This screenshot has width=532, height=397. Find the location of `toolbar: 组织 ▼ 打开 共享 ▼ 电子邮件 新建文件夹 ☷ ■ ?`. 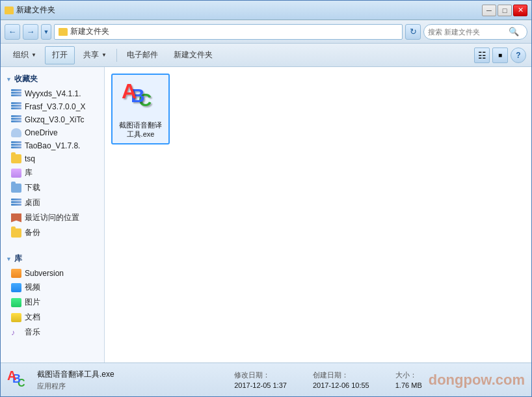

toolbar: 组织 ▼ 打开 共享 ▼ 电子邮件 新建文件夹 ☷ ■ ? is located at coordinates (266, 55).